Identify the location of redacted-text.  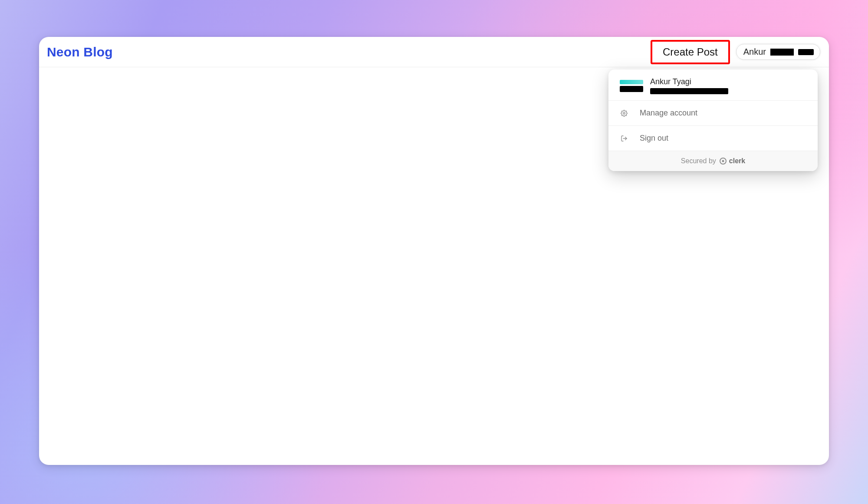
(782, 52).